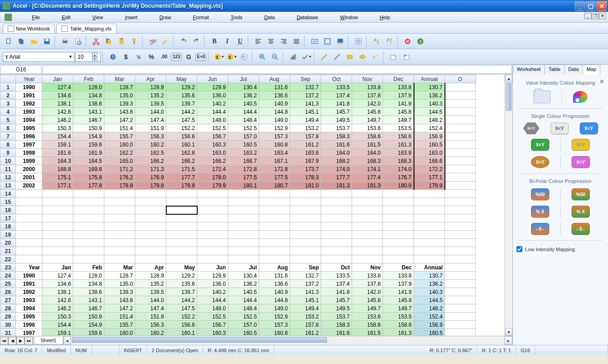  I want to click on bipolar-50-blue-button: %50, so click(540, 194).